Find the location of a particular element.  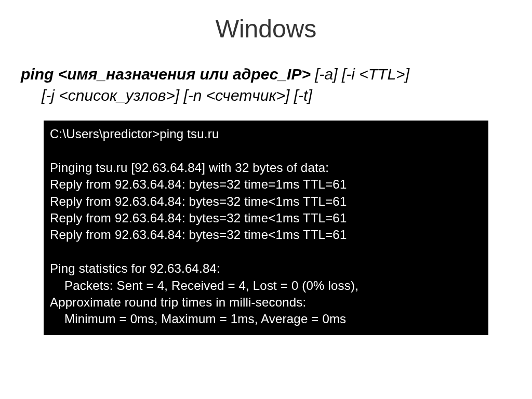

terminal-prompt-line: C:\Users\predictor>ping tsu.ru is located at coordinates (266, 134).